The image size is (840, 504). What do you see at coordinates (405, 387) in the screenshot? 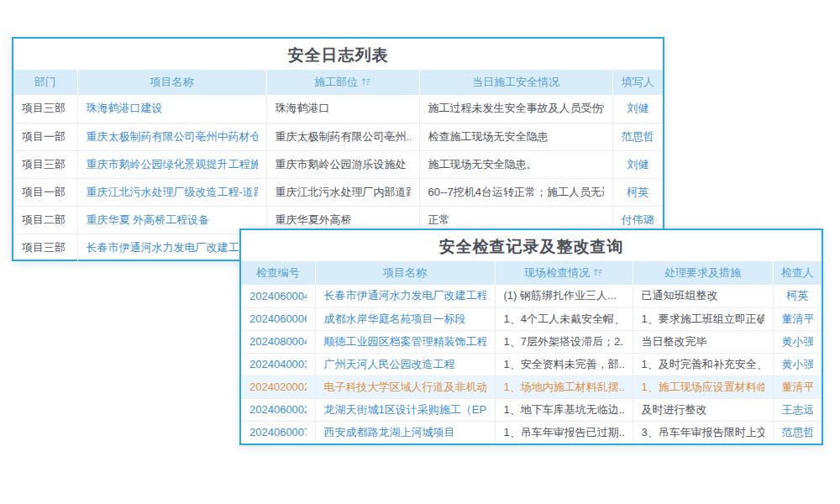
I see `project-name-link: 电子科技大学区域人行道及非机动车道工程` at bounding box center [405, 387].